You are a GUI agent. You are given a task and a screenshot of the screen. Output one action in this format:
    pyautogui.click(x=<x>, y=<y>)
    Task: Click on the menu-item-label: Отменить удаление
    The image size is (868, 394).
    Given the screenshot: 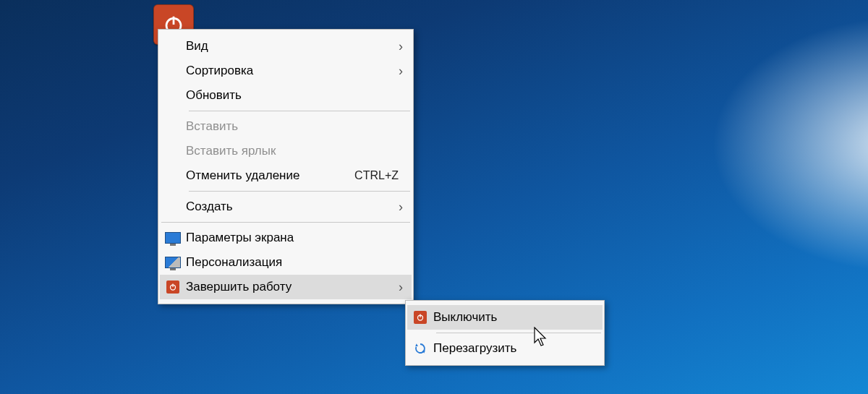 What is the action you would take?
    pyautogui.click(x=243, y=176)
    